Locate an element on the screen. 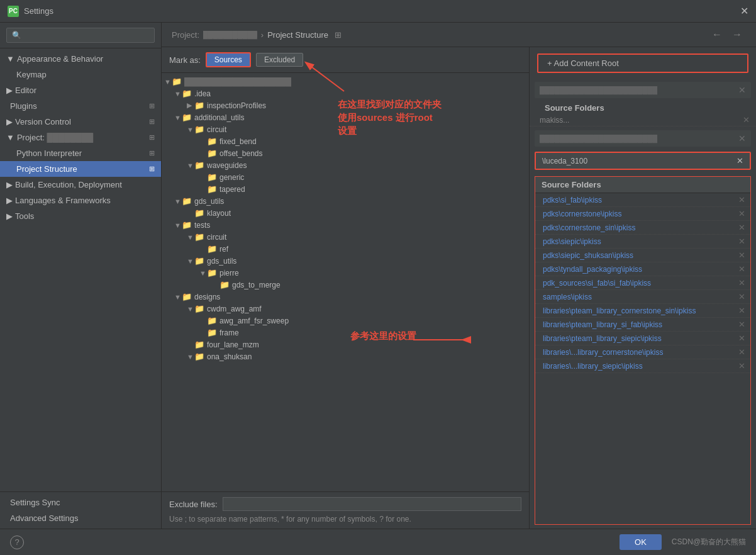  tree-node: 📁 generic is located at coordinates (345, 177).